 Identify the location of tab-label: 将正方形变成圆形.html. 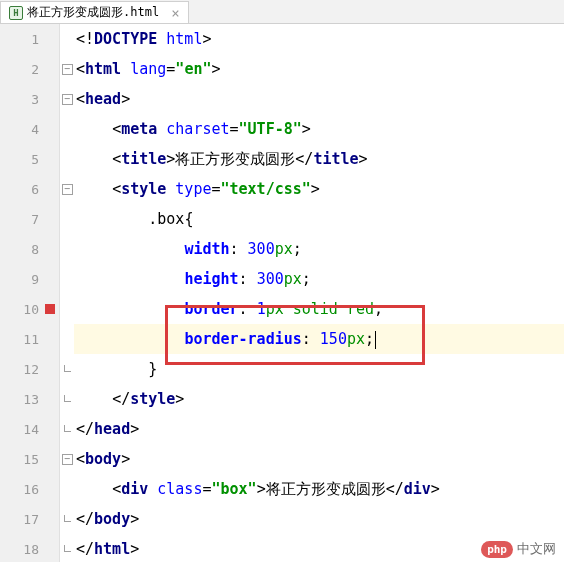
(93, 12).